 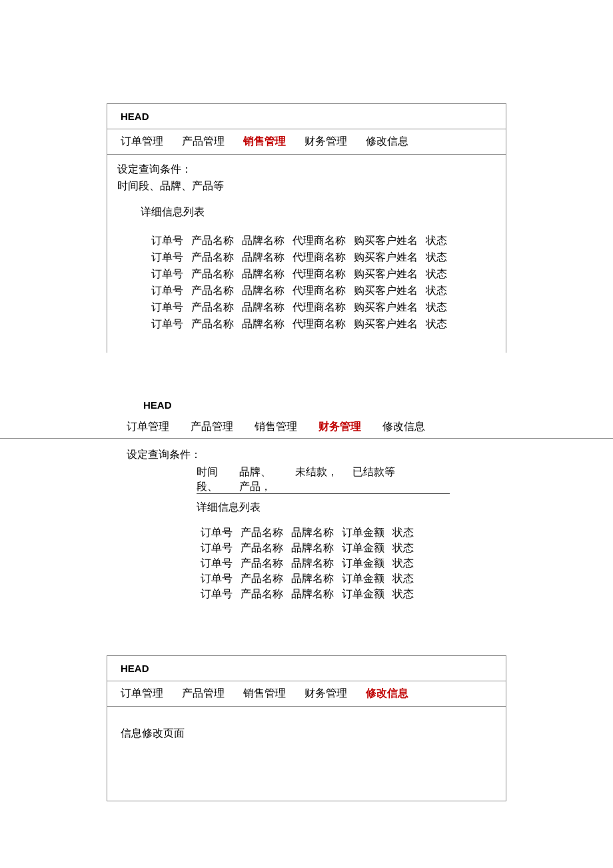 I want to click on panel-modify: HEAD 订单管理 产品管理 销售管理 财务管理 修改信息 信息修改页面, so click(x=306, y=728).